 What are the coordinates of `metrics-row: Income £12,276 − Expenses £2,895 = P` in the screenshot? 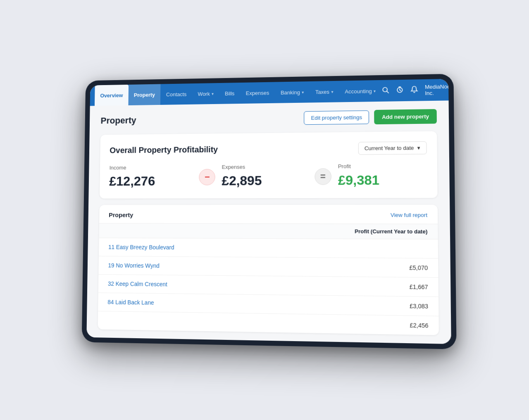 It's located at (268, 175).